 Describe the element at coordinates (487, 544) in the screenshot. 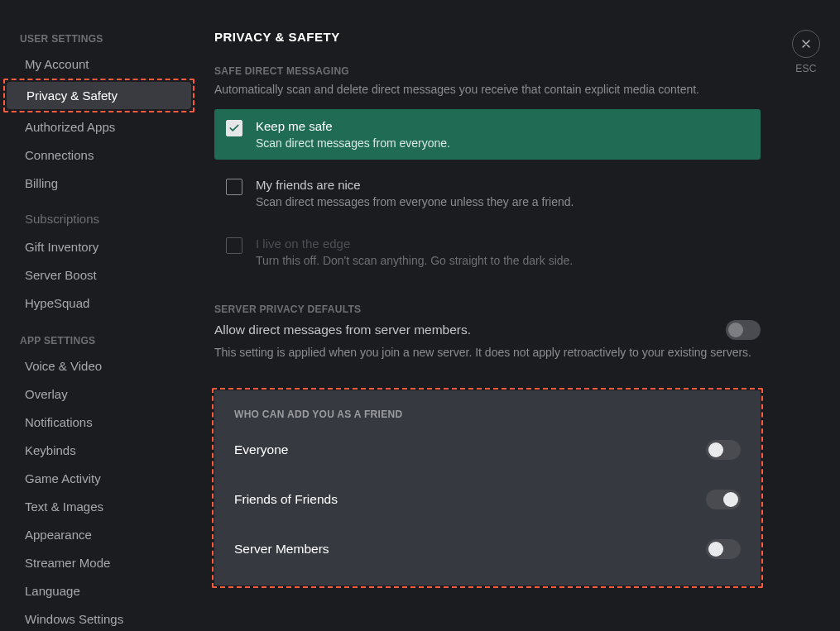

I see `friend-row-server-members: Server Members` at that location.